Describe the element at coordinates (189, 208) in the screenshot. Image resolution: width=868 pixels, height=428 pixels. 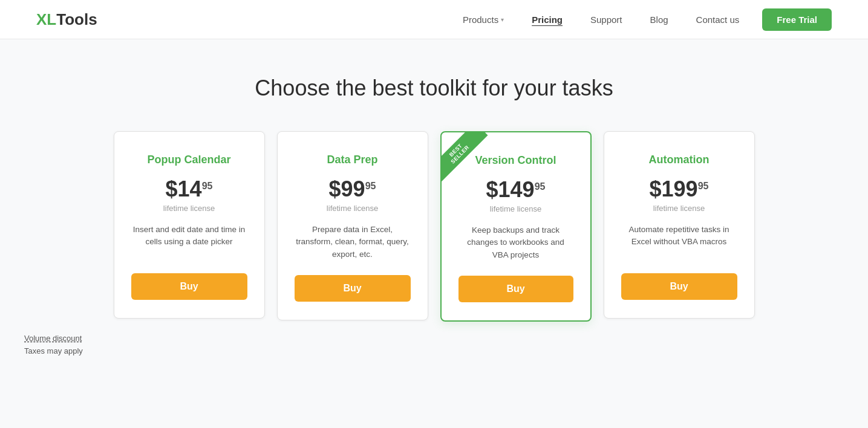
I see `license-popup-calendar: lifetime license` at that location.